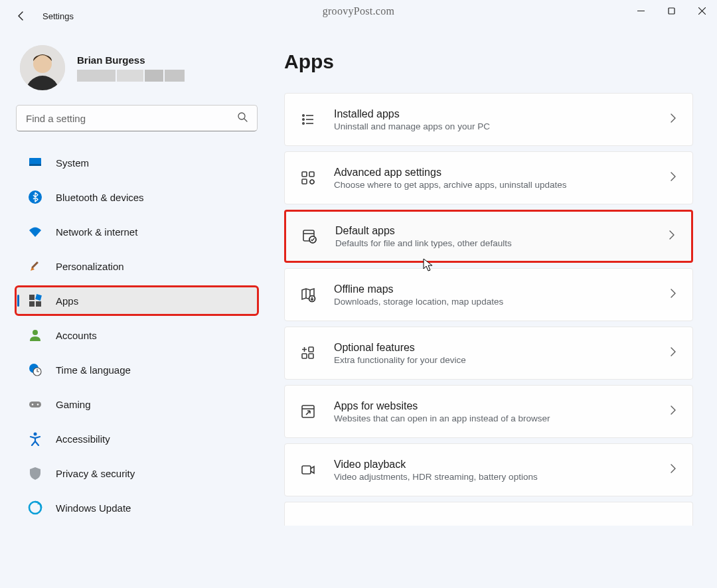 This screenshot has height=588, width=717. What do you see at coordinates (137, 68) in the screenshot?
I see `user-account: Brian Burgess` at bounding box center [137, 68].